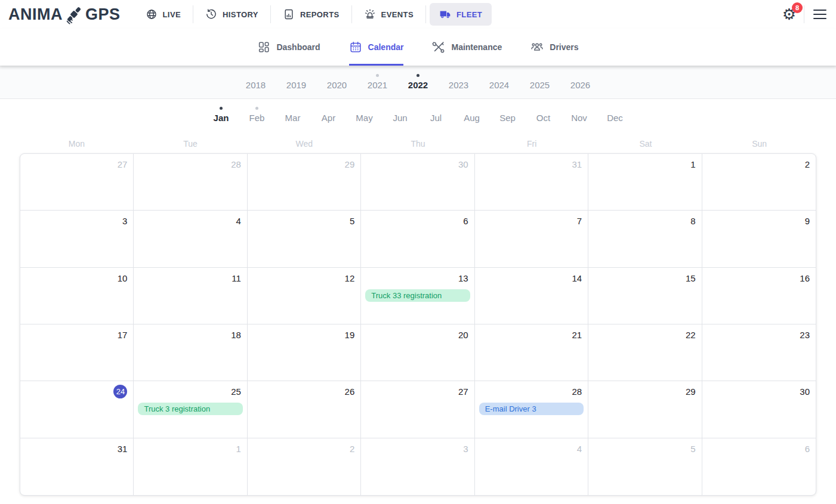  What do you see at coordinates (531, 409) in the screenshot?
I see `calendar-event-chip: E-mail Driver 3` at bounding box center [531, 409].